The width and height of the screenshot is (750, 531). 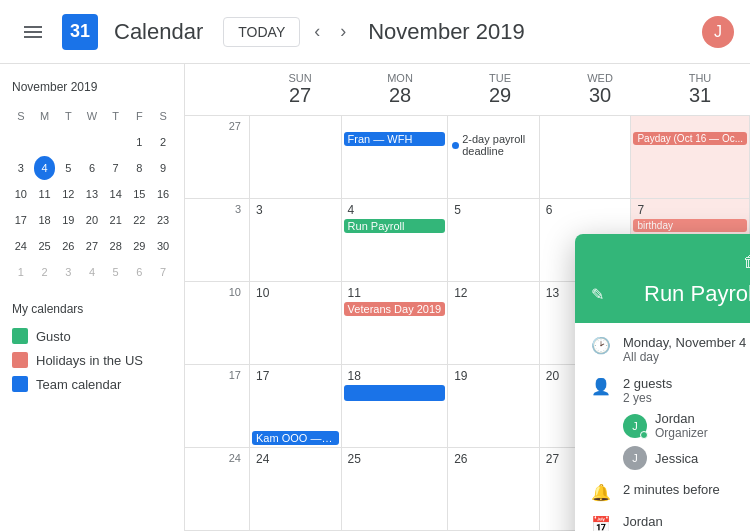 What do you see at coordinates (601, 492) in the screenshot?
I see `bell-icon: 🔔` at bounding box center [601, 492].